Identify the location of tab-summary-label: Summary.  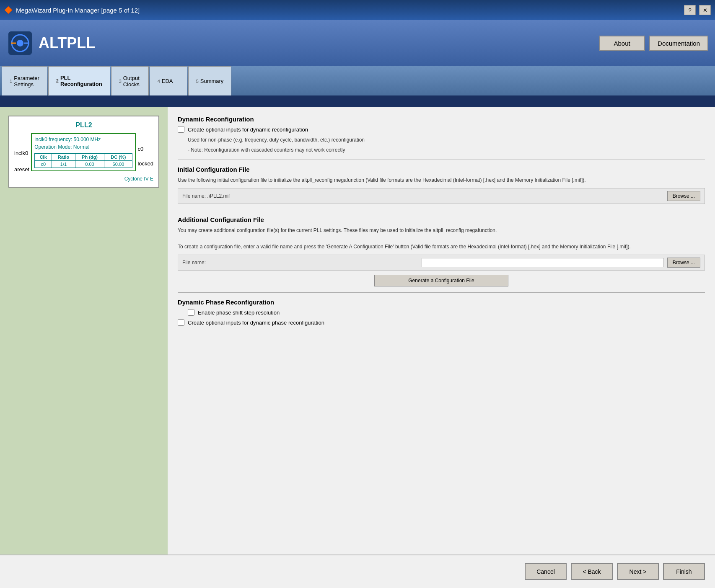
(212, 81).